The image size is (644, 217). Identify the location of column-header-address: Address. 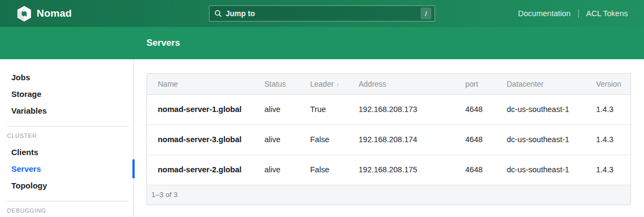
(401, 84).